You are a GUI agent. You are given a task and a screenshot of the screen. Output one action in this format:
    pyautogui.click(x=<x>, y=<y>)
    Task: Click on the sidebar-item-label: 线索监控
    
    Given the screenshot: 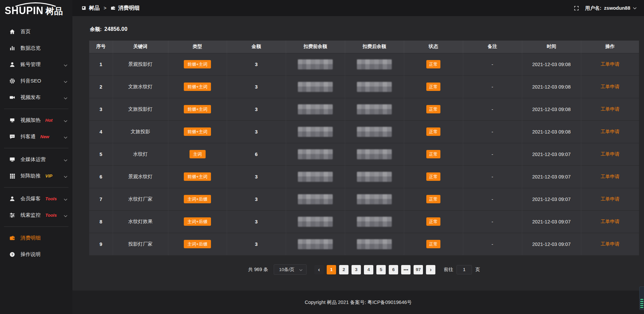 What is the action you would take?
    pyautogui.click(x=31, y=215)
    